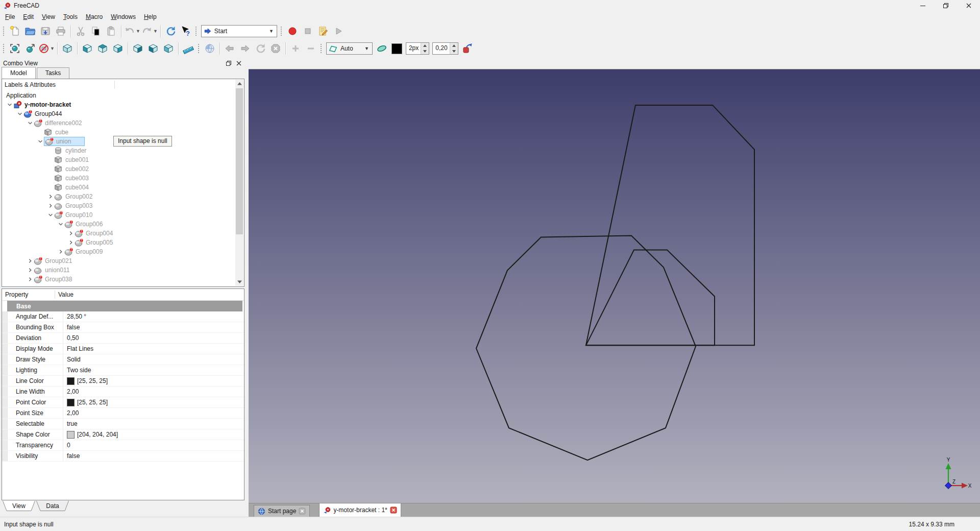 This screenshot has width=980, height=531. Describe the element at coordinates (123, 371) in the screenshot. I see `property-row-lighting: LightingTwo side` at that location.